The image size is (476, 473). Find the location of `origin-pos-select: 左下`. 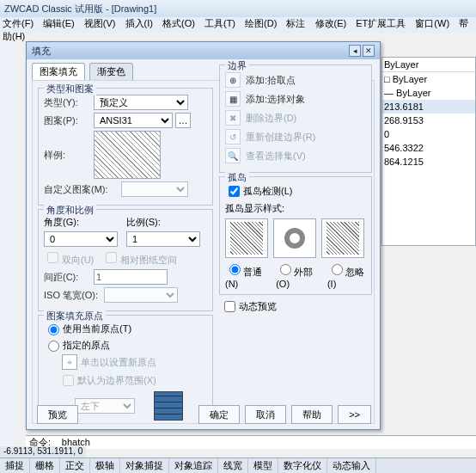

origin-pos-select: 左下 is located at coordinates (105, 406).